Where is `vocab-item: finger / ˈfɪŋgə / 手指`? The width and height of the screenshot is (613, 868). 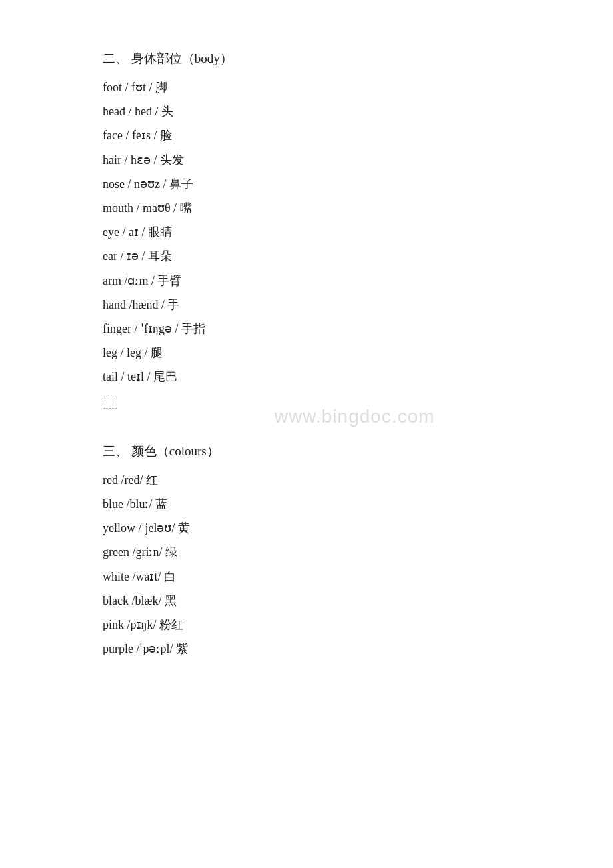
vocab-item: finger / ˈfɪŋgə / 手指 is located at coordinates (306, 329).